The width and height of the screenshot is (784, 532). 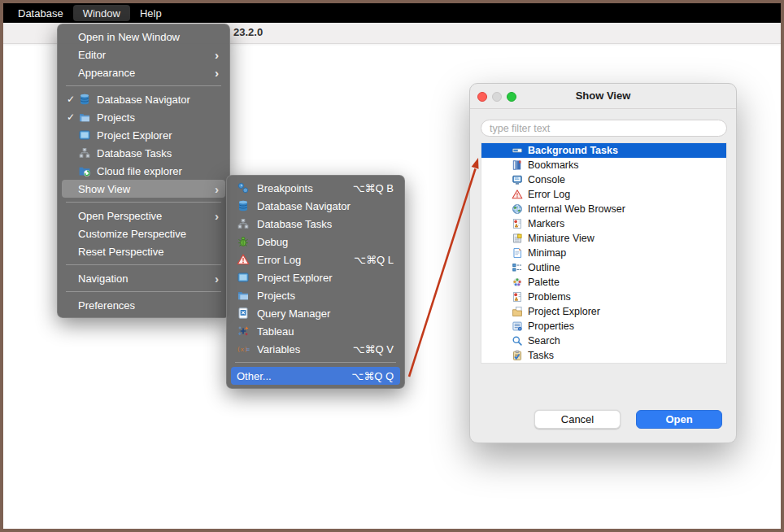 What do you see at coordinates (143, 117) in the screenshot?
I see `menu-item-projects: ✓Projects` at bounding box center [143, 117].